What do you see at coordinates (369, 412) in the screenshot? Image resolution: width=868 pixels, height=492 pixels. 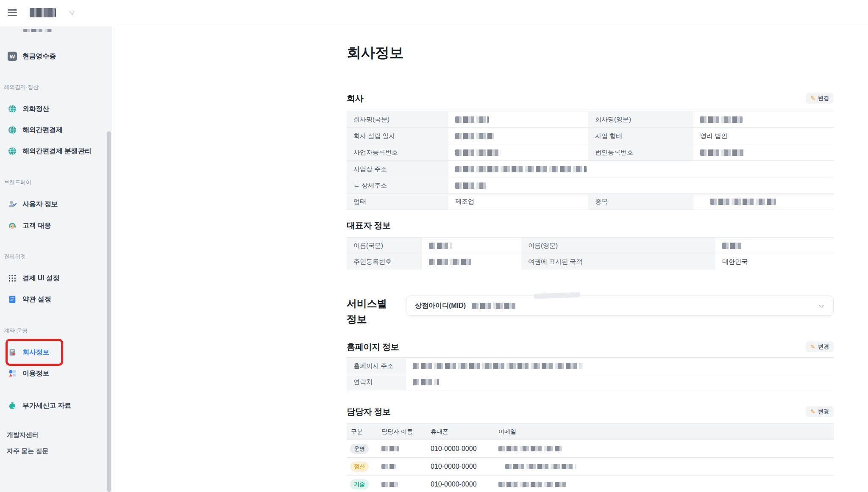 I see `managers-section-title: 담당자 정보` at bounding box center [369, 412].